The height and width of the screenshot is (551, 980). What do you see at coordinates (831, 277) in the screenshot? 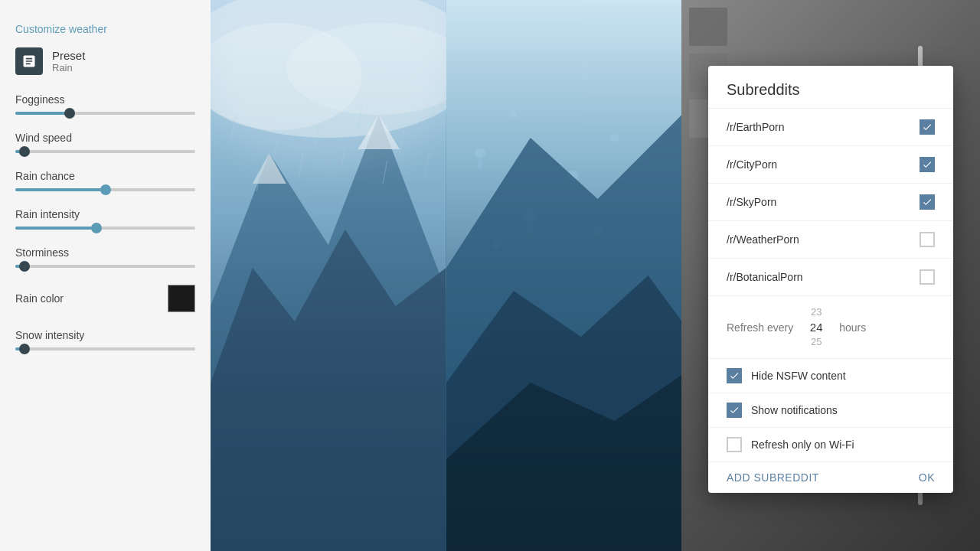
I see `list-item: /r/BotanicalPorn` at bounding box center [831, 277].